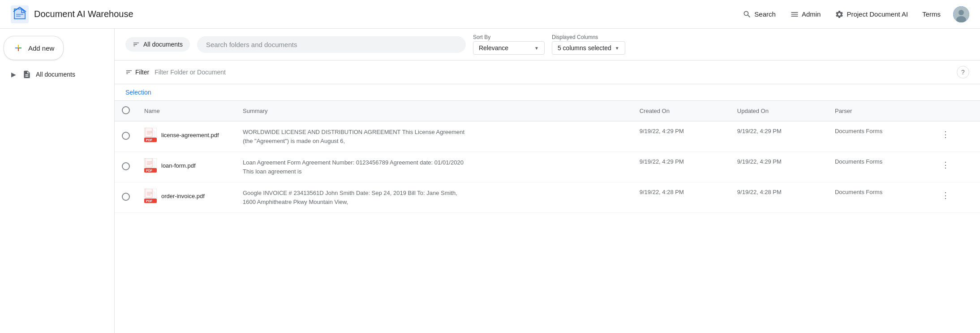  What do you see at coordinates (137, 72) in the screenshot?
I see `filter-button: Filter` at bounding box center [137, 72].